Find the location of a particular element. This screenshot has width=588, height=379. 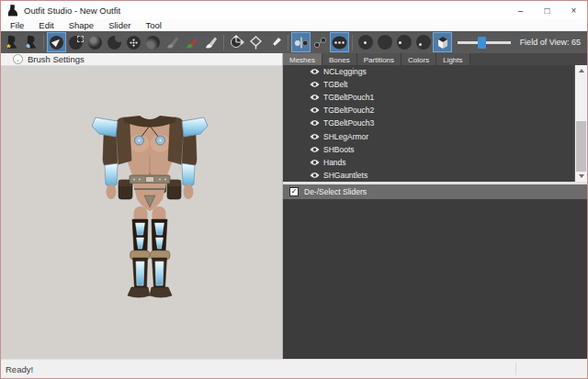

collapse-chevron-icon: ⌄ is located at coordinates (18, 59).